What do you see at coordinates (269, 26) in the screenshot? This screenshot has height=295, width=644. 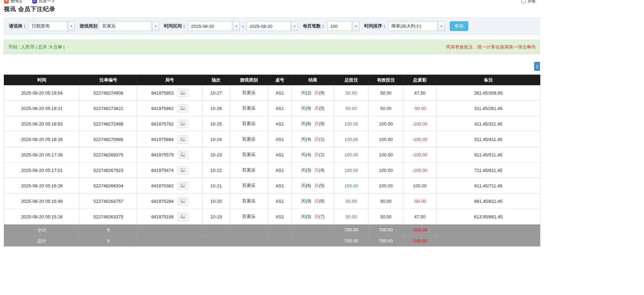 I see `date-to-value: 2025-08-20` at bounding box center [269, 26].